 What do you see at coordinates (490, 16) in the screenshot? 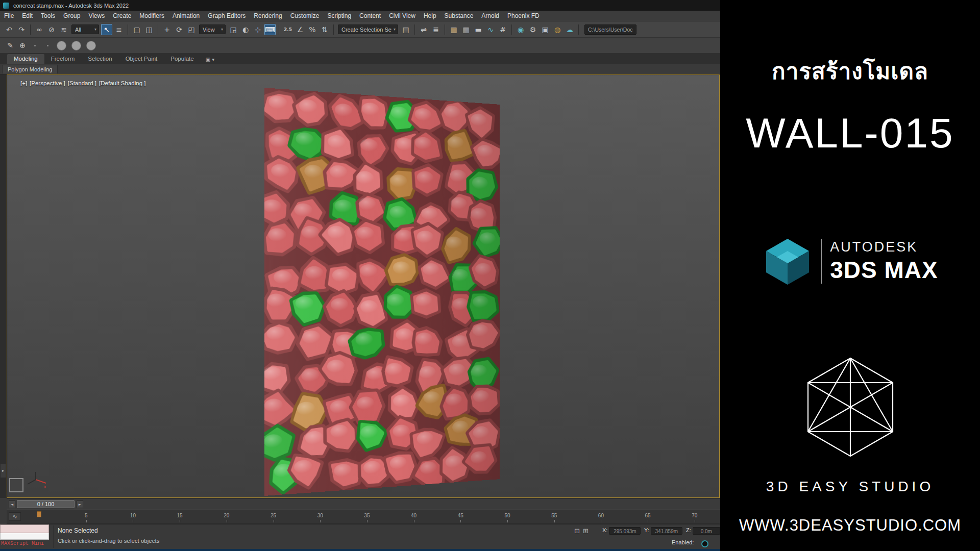
I see `menu-arnold: Arnold` at bounding box center [490, 16].